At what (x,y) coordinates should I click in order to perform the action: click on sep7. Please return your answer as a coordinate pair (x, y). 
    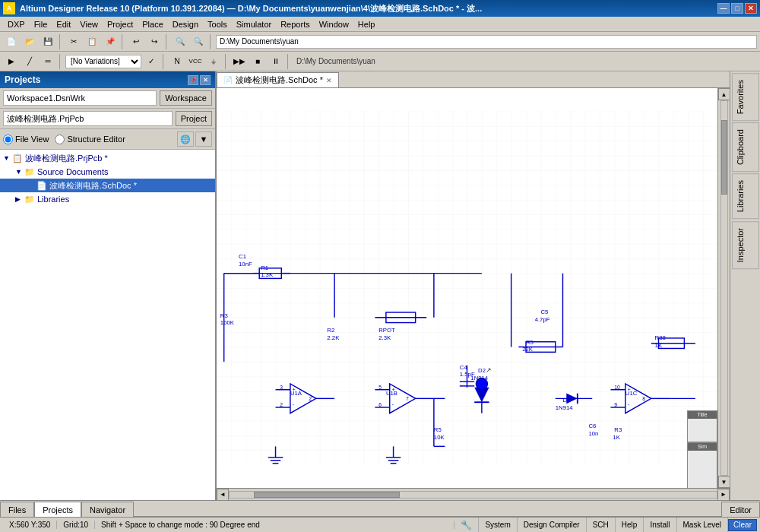
    Looking at the image, I should click on (226, 62).